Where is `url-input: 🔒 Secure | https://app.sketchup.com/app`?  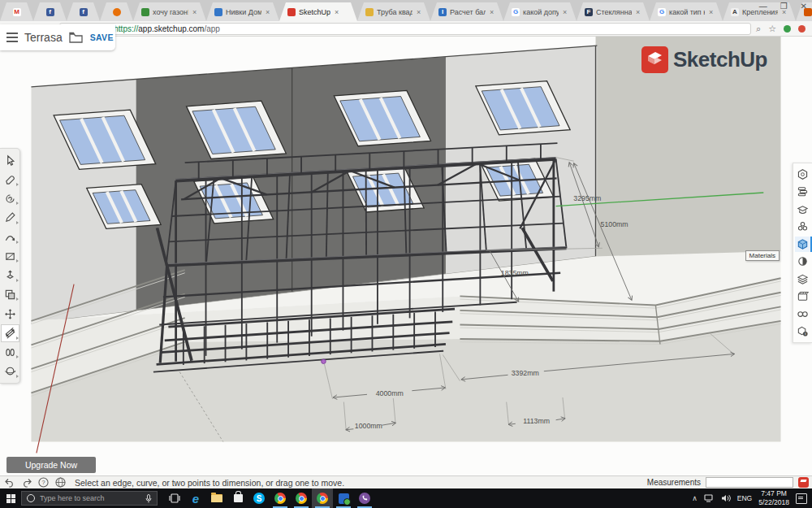 url-input: 🔒 Secure | https://app.sketchup.com/app is located at coordinates (405, 29).